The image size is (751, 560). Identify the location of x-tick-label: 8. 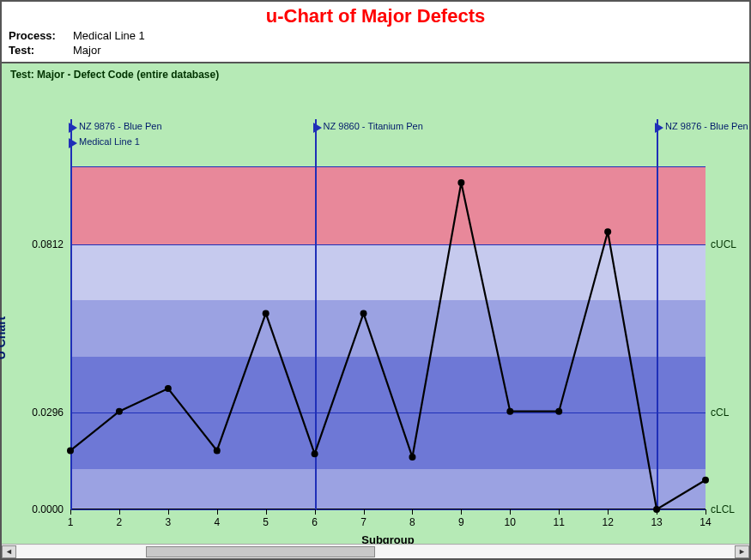
(412, 522).